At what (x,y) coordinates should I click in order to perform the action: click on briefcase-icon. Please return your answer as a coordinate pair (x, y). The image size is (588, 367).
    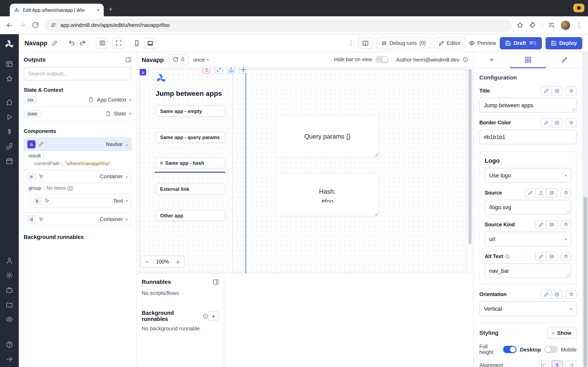
    Looking at the image, I should click on (9, 290).